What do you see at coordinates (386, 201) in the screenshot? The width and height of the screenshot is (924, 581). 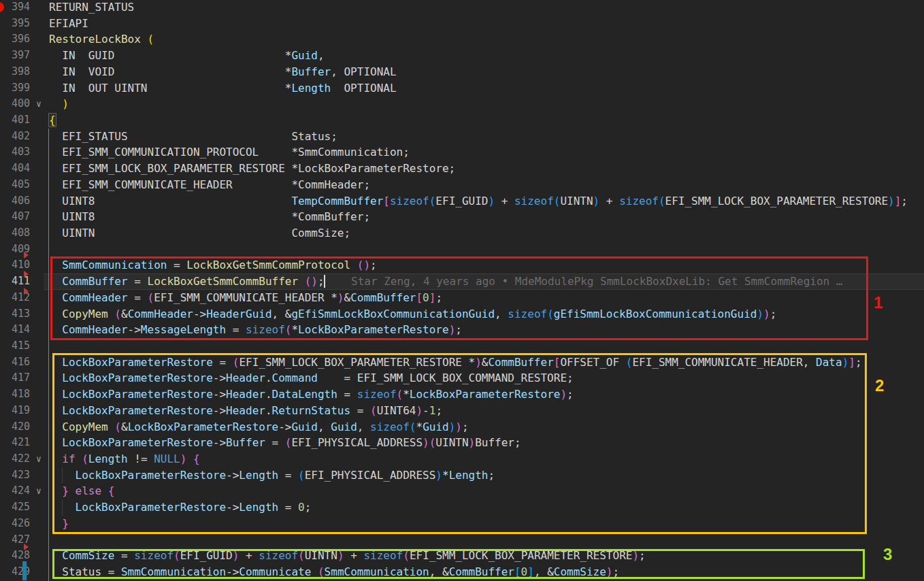 I see `code-token: [` at bounding box center [386, 201].